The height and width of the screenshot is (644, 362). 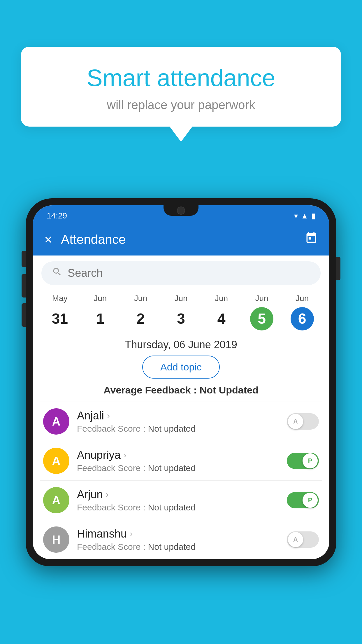 I want to click on calendar-day: Jun 6, so click(x=302, y=312).